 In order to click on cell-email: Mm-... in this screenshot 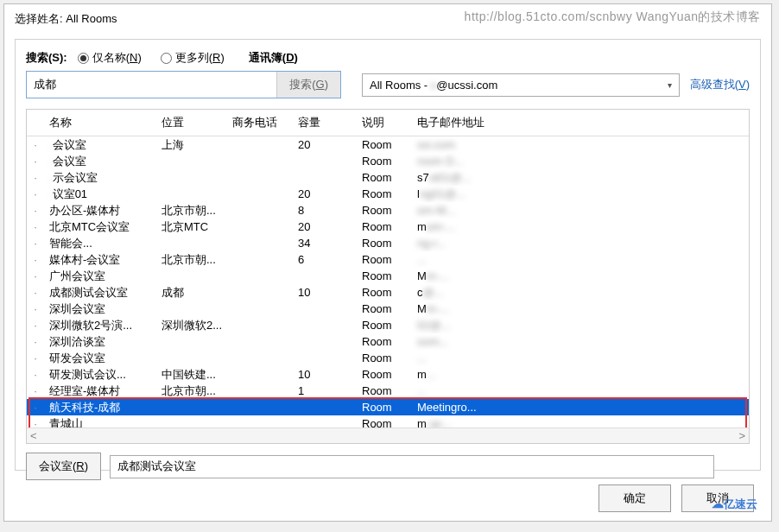, I will do `click(580, 276)`.